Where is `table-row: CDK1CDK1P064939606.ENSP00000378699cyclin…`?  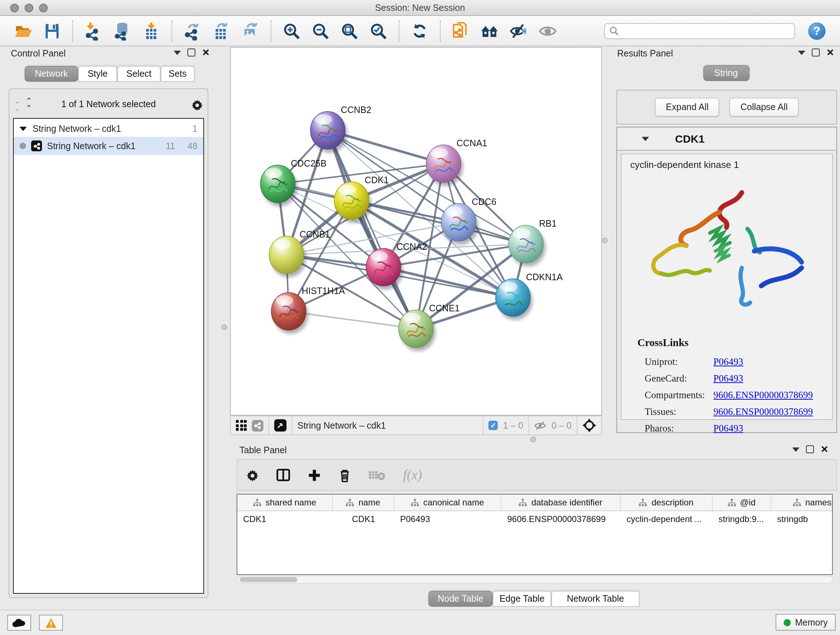 table-row: CDK1CDK1P064939606.ENSP00000378699cyclin… is located at coordinates (535, 519).